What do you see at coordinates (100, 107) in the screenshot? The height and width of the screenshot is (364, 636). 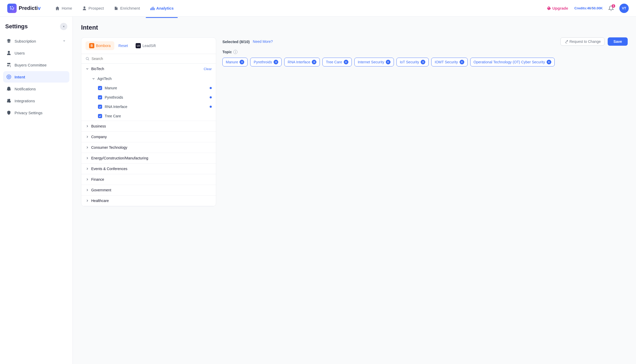 I see `checkbox-rna-interface` at bounding box center [100, 107].